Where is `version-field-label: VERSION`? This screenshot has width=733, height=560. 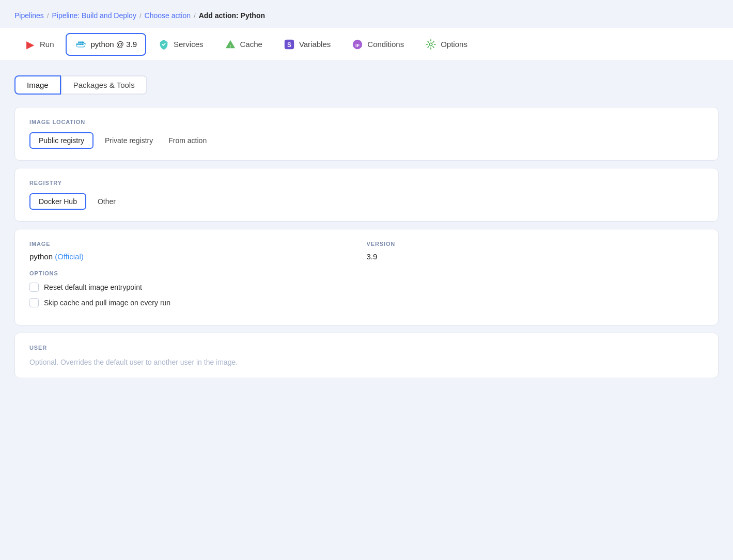
version-field-label: VERSION is located at coordinates (535, 244).